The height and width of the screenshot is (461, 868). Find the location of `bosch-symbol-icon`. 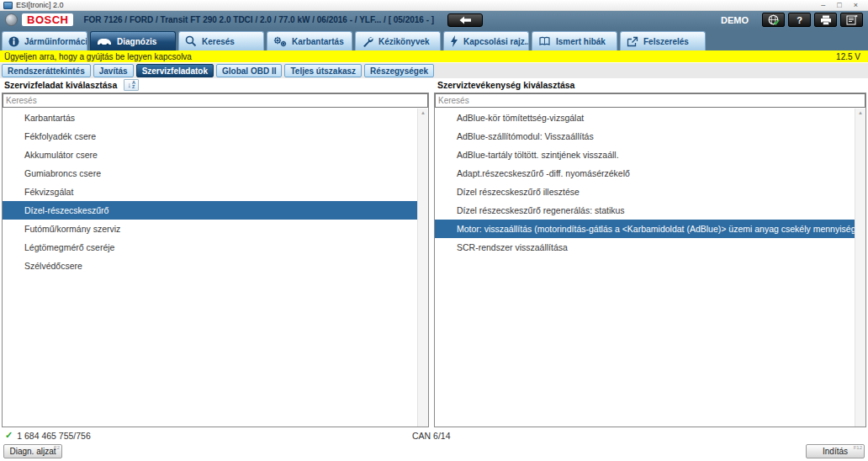

bosch-symbol-icon is located at coordinates (12, 20).